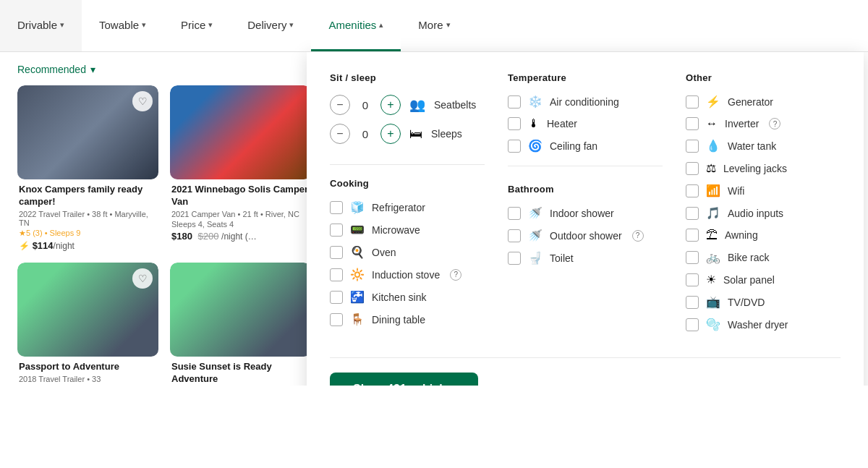  I want to click on indoor-shower-checkbox, so click(514, 213).